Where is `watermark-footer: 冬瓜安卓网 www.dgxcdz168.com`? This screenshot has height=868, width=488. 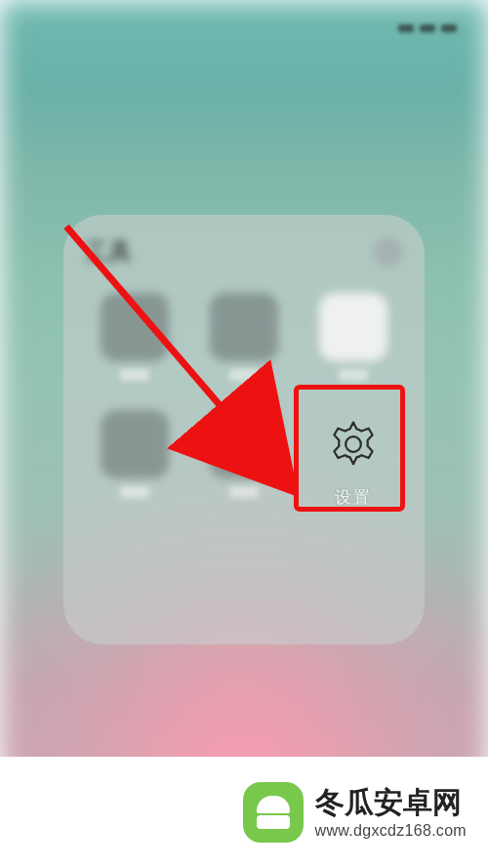
watermark-footer: 冬瓜安卓网 www.dgxcdz168.com is located at coordinates (244, 812).